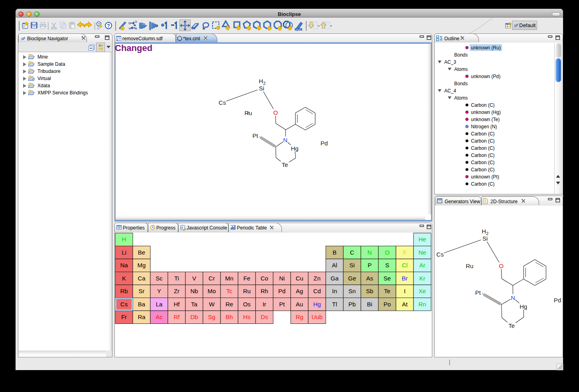 The image size is (579, 392). Describe the element at coordinates (485, 238) in the screenshot. I see `svg-text: Si` at that location.